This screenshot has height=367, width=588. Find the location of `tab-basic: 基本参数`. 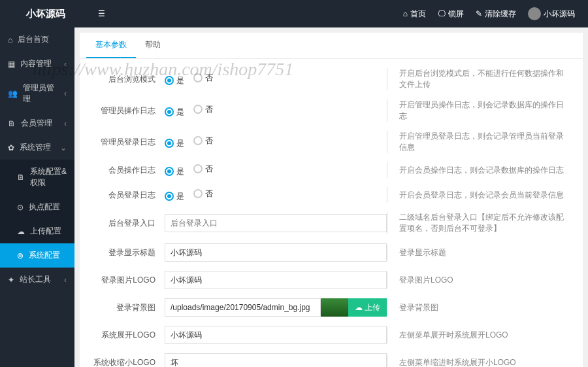

tab-basic: 基本参数 is located at coordinates (111, 46).